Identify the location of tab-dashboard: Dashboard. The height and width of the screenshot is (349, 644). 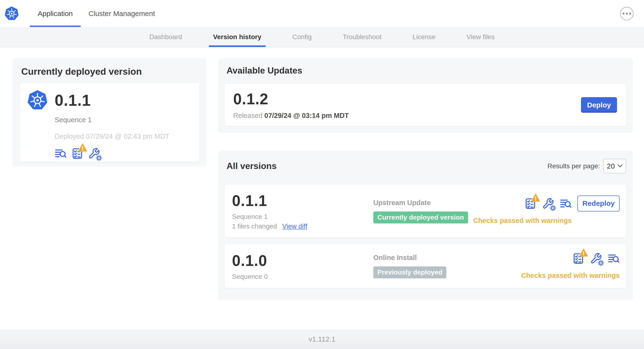
(166, 37).